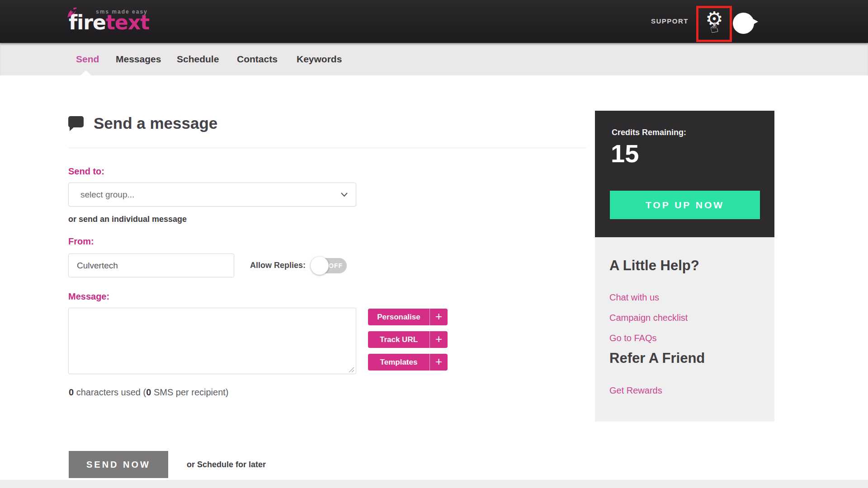  I want to click on firetext-logo: sms made easy firetext, so click(127, 22).